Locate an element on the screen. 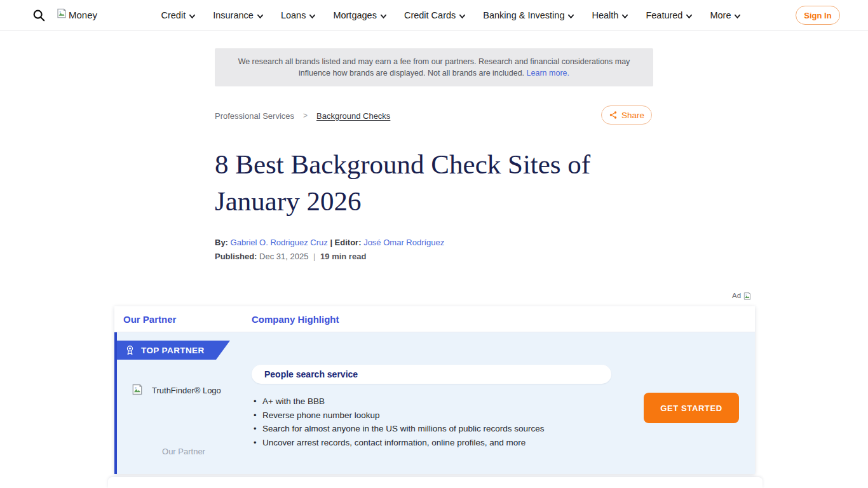 This screenshot has width=868, height=488. top-navigation-bar: Money Credit Insurance Loans Mortgages C… is located at coordinates (434, 15).